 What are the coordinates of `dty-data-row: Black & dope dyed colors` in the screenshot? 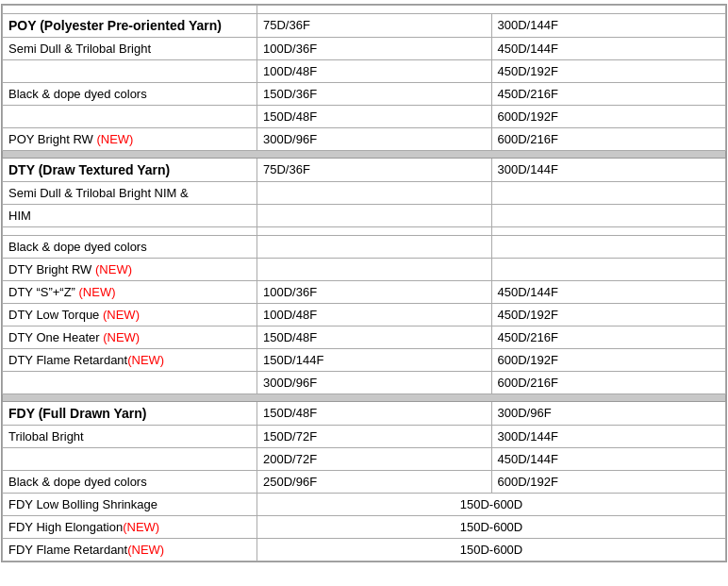 It's located at (364, 247).